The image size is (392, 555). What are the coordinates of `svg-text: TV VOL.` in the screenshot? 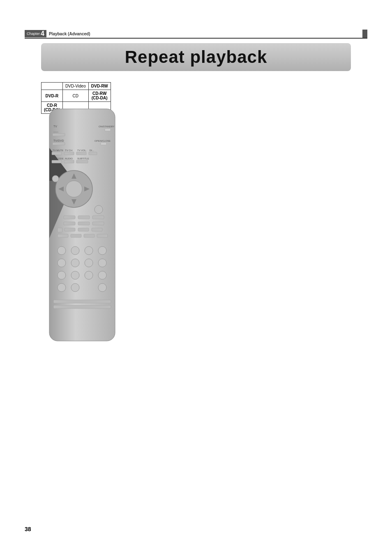 It's located at (82, 150).